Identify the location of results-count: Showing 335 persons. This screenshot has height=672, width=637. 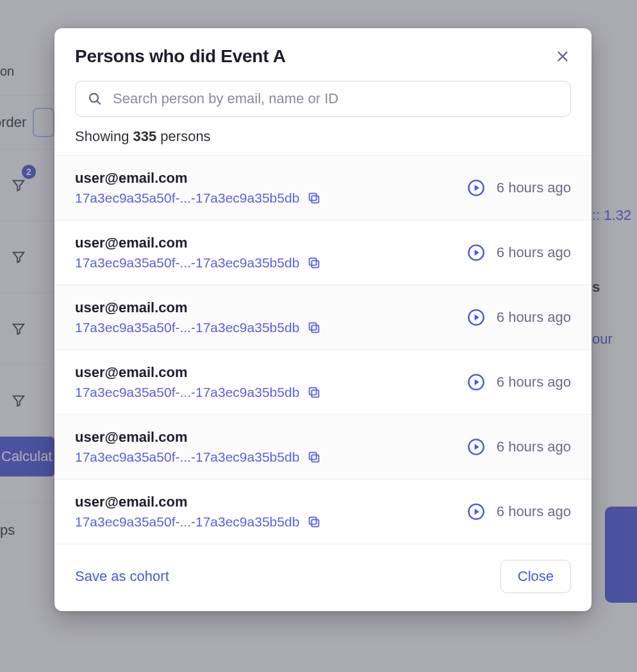
(323, 142).